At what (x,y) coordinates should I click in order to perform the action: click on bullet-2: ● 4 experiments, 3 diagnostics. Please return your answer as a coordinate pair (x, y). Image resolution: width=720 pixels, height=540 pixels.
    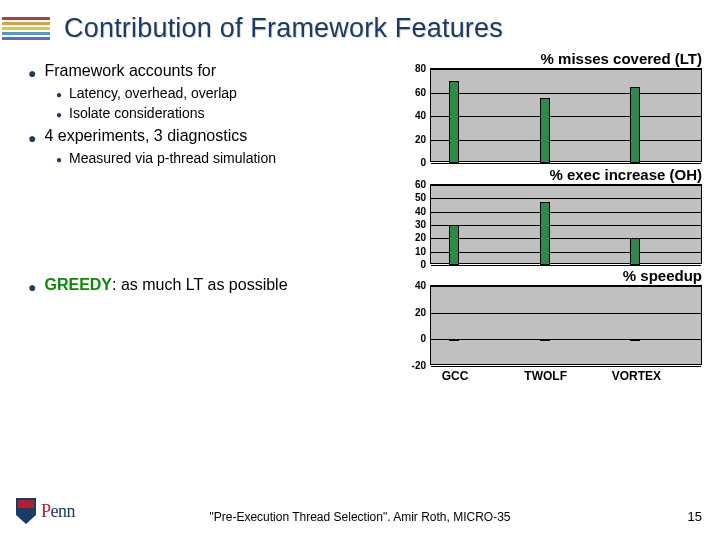
    Looking at the image, I should click on (213, 136).